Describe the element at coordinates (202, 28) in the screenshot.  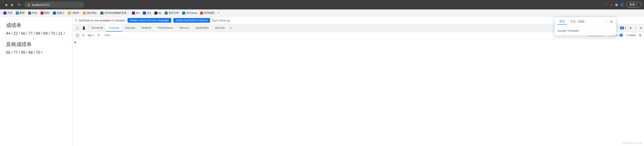
I see `tab-application: Application` at that location.